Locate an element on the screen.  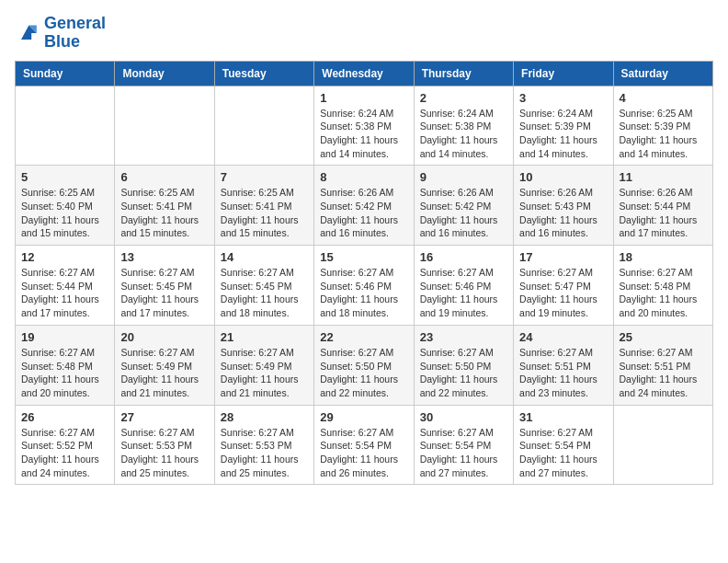
calendar-week-row: 26Sunrise: 6:27 AM Sunset: 5:52 PM Dayli… is located at coordinates (364, 445).